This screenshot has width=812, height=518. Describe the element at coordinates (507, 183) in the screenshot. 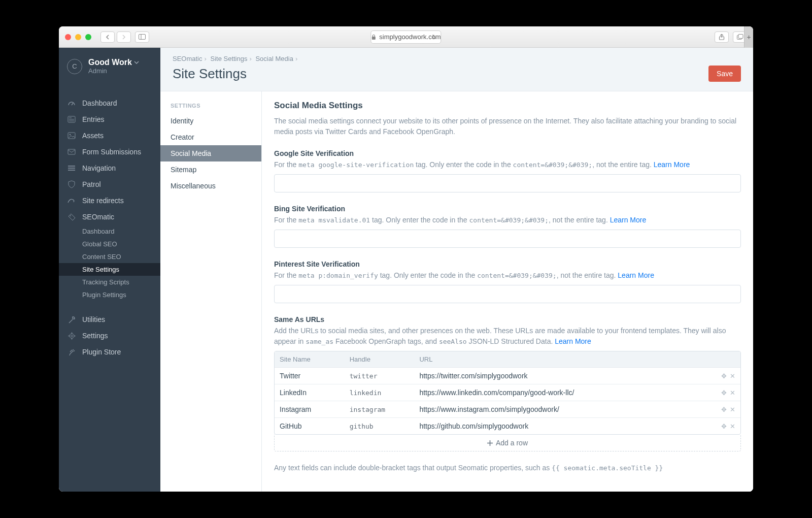

I see `google-verification-input` at that location.